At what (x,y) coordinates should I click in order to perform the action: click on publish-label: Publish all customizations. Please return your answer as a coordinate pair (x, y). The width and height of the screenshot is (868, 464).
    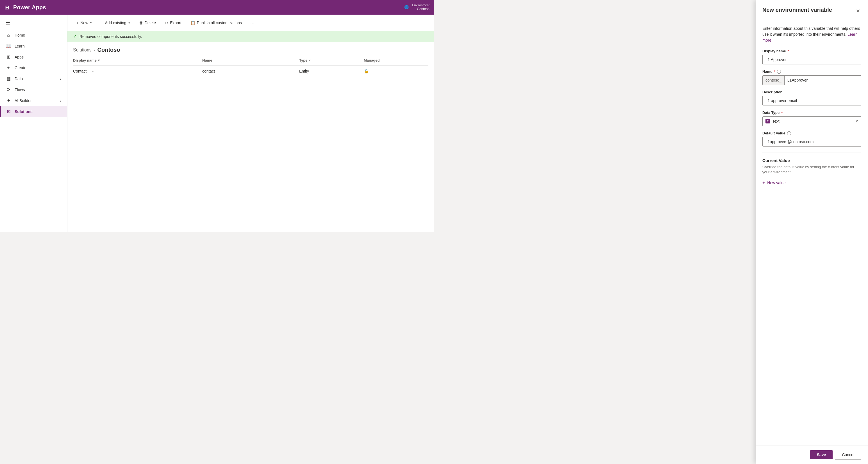
    Looking at the image, I should click on (219, 23).